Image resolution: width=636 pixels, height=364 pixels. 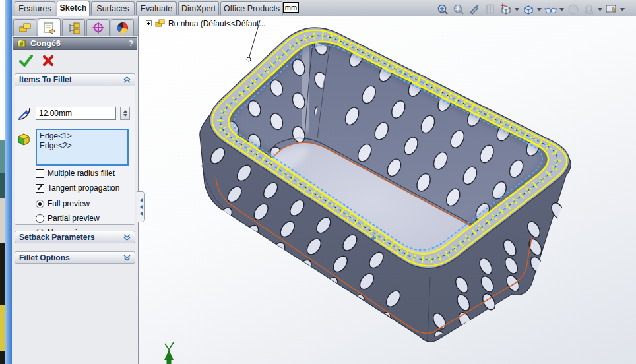 I want to click on partial-preview-row: Partial preview, so click(x=67, y=218).